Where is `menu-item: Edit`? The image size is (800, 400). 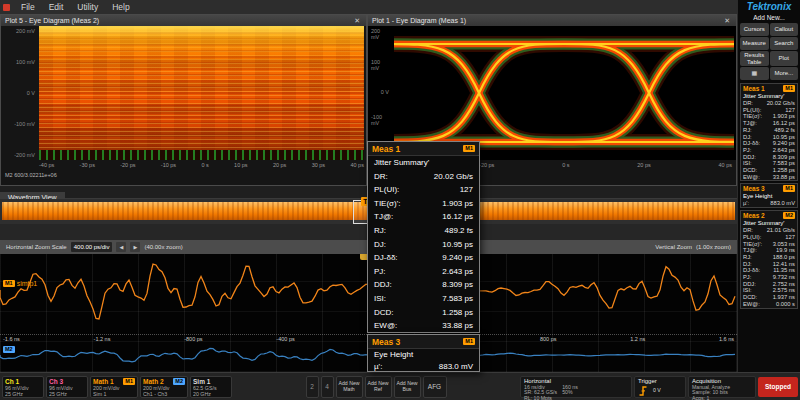 menu-item: Edit is located at coordinates (56, 7).